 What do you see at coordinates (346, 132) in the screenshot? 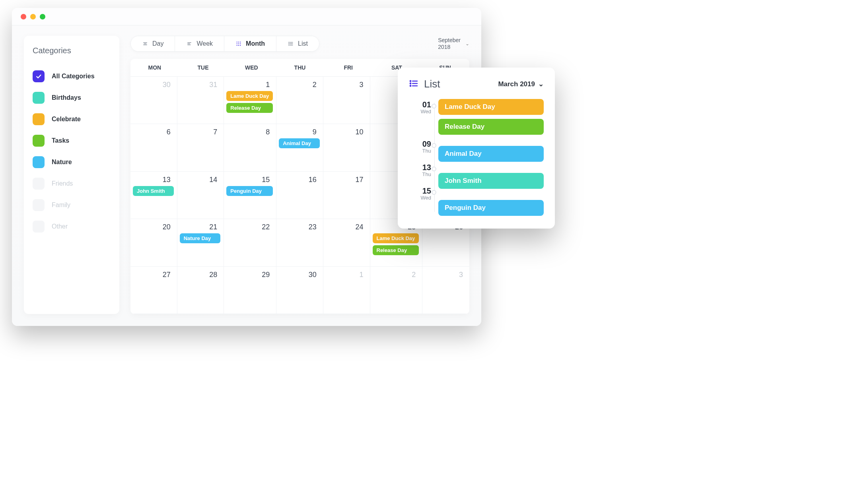
I see `day-number: 10` at bounding box center [346, 132].